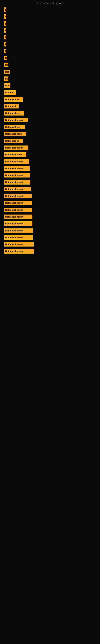  Describe the element at coordinates (11, 106) in the screenshot. I see `bar-label: Bottleneck` at that location.